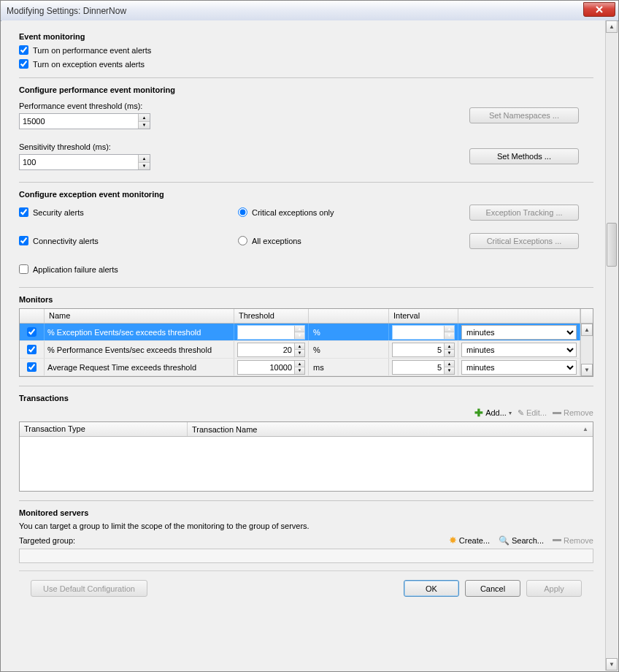 This screenshot has height=672, width=619. I want to click on col-threshold: Threshold, so click(272, 316).